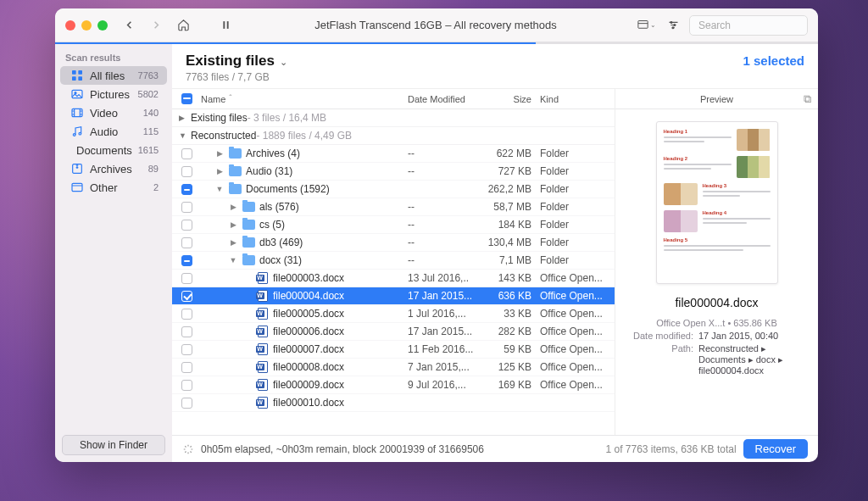 This screenshot has width=868, height=501. Describe the element at coordinates (509, 349) in the screenshot. I see `file-size: 59 KB` at that location.